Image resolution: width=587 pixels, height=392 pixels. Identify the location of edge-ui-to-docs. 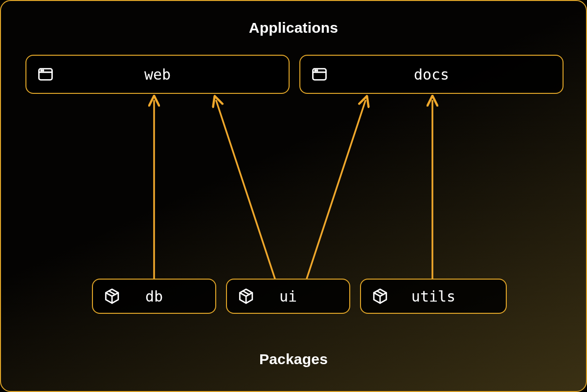
(336, 190).